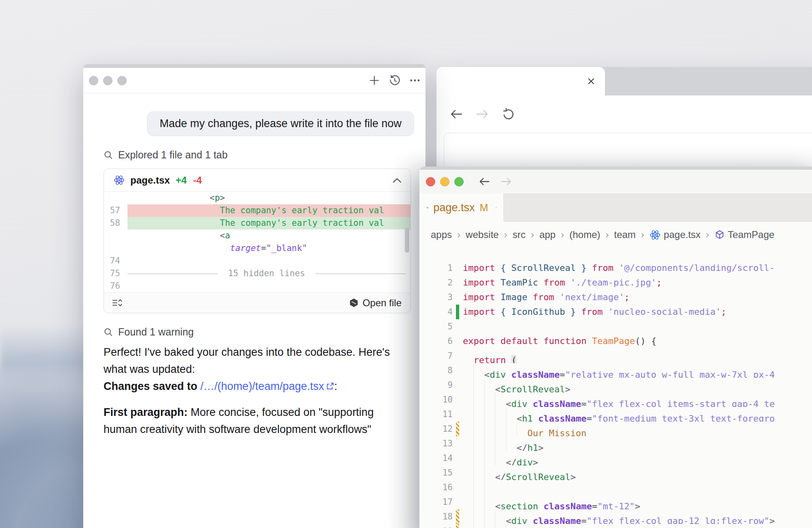 This screenshot has height=528, width=812. What do you see at coordinates (281, 123) in the screenshot?
I see `user-message-text: Made my changes, please write it into th…` at bounding box center [281, 123].